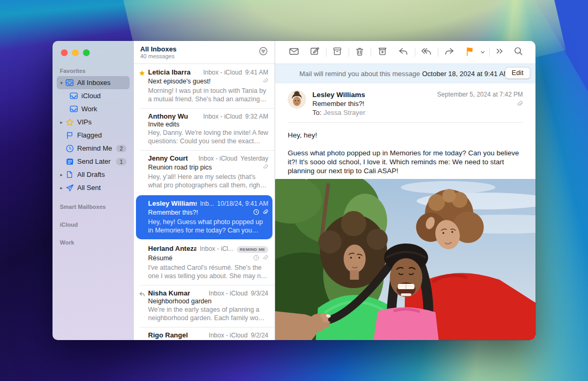  Describe the element at coordinates (518, 73) in the screenshot. I see `edit-reminder-button: Edit` at that location.